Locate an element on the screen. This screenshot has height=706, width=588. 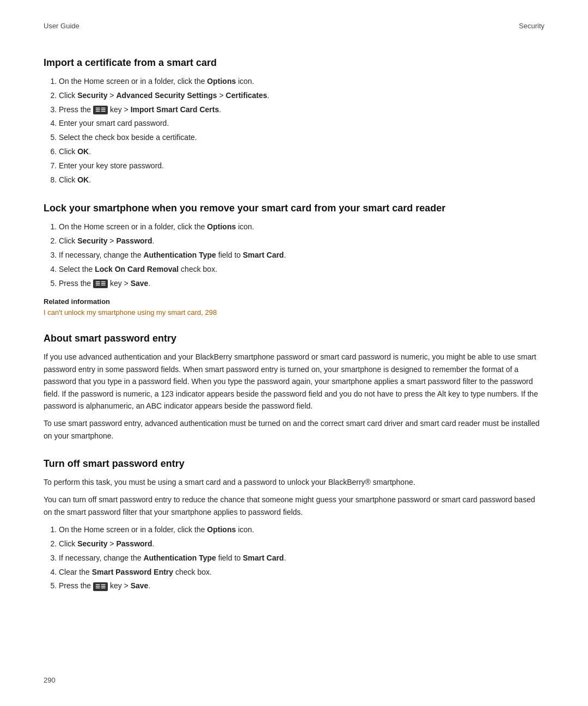
section4-para1: To perform this task, you must be using … is located at coordinates (294, 482).